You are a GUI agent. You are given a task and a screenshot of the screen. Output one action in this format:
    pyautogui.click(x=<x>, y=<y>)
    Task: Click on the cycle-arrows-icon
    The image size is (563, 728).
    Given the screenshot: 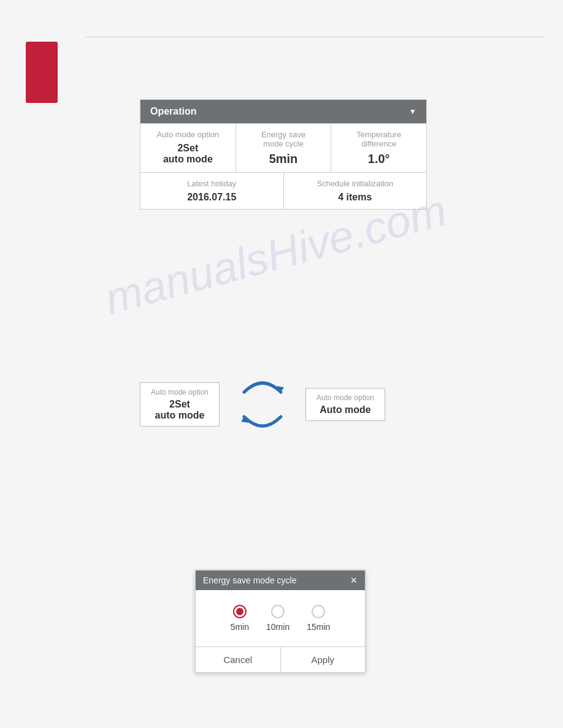 What is the action you would take?
    pyautogui.click(x=262, y=404)
    